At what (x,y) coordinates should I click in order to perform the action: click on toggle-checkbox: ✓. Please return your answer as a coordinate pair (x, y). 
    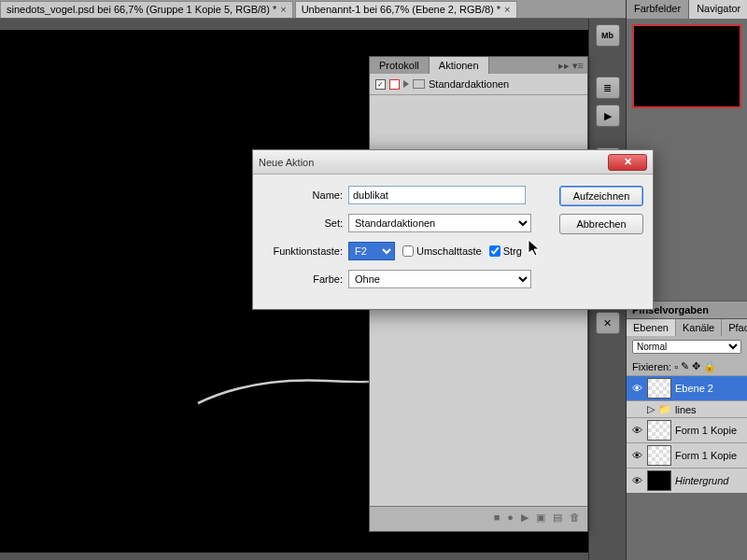
    Looking at the image, I should click on (381, 84).